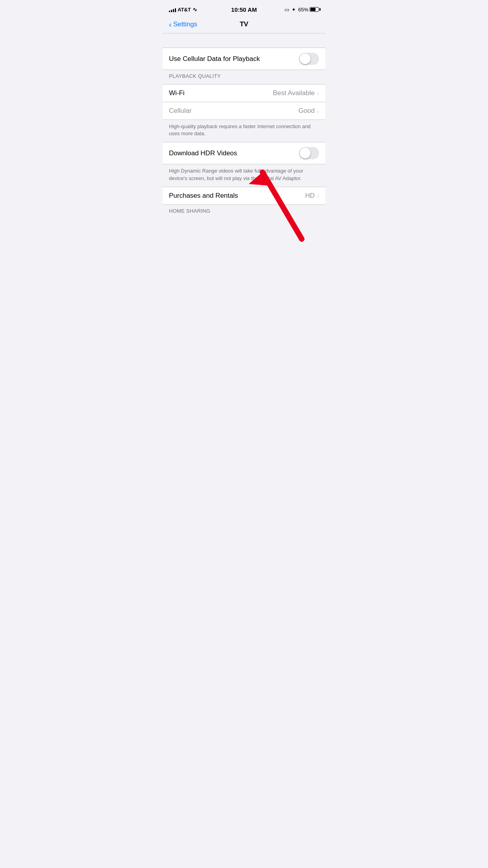  Describe the element at coordinates (296, 93) in the screenshot. I see `wifi-value-container: Best Available ›` at that location.